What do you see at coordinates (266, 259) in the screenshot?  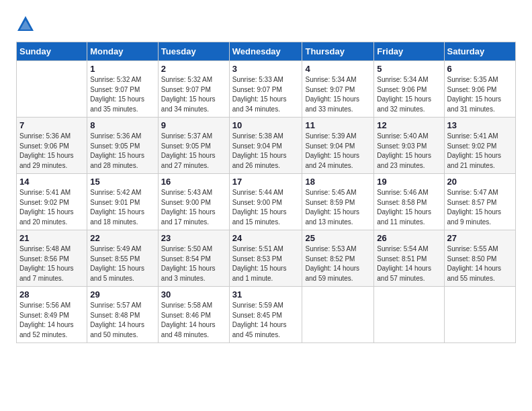 I see `calendar-week-row: 21Sunrise: 5:48 AM Sunset: 8:56 PM Dayli…` at bounding box center [266, 259].